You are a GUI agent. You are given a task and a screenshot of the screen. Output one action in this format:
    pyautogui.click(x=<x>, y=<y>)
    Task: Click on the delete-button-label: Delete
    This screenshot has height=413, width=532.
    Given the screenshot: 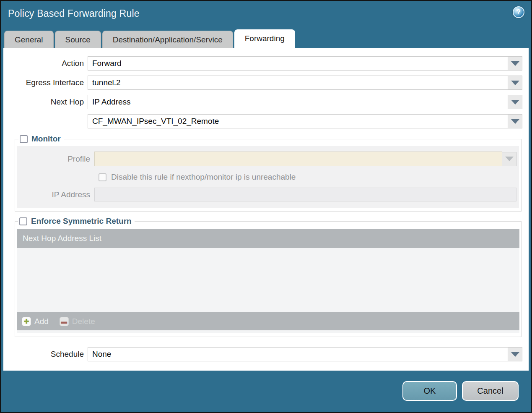 What is the action you would take?
    pyautogui.click(x=84, y=322)
    